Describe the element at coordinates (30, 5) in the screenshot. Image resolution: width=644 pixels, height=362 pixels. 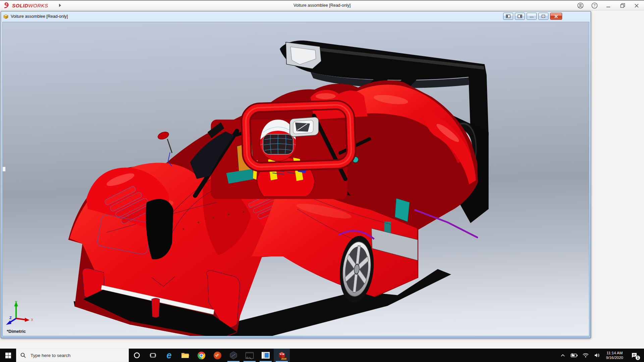
I see `brand-text: SOLIDWORKS` at that location.